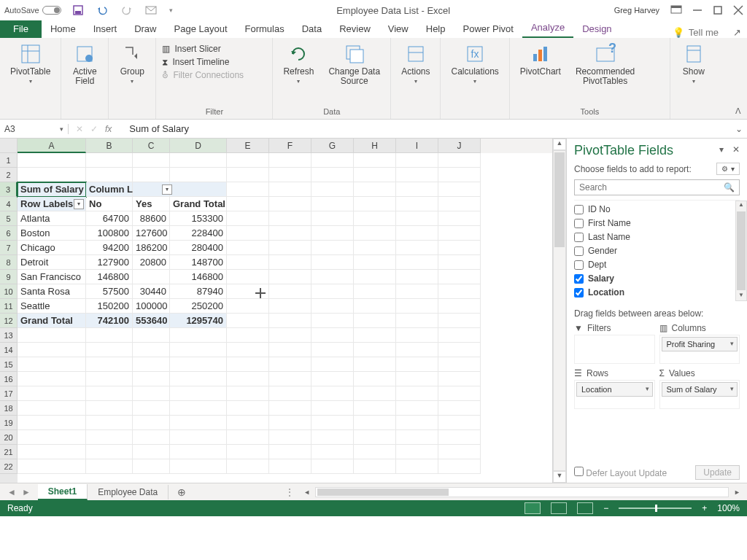 This screenshot has height=560, width=747. I want to click on cell-I19, so click(417, 423).